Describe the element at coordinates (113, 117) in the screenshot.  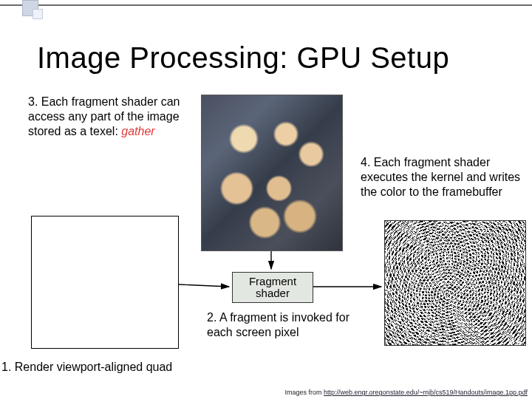
I see `caption-step-3: 3. Each fragment shader can access any p…` at that location.